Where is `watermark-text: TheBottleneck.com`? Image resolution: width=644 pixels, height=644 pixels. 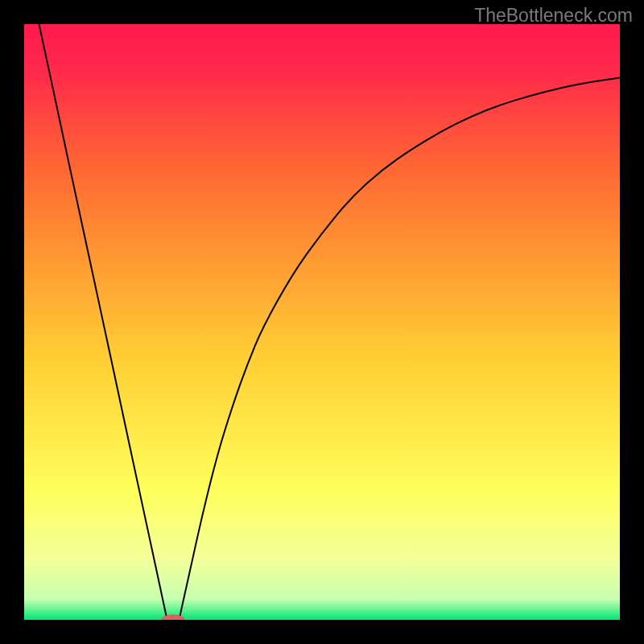 watermark-text: TheBottleneck.com is located at coordinates (554, 16).